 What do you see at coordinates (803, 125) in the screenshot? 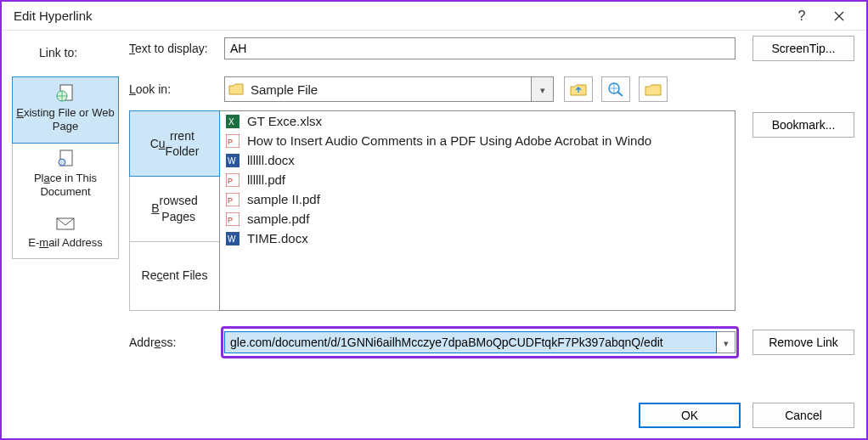
I see `bookmark-button: Bookmark...` at bounding box center [803, 125].